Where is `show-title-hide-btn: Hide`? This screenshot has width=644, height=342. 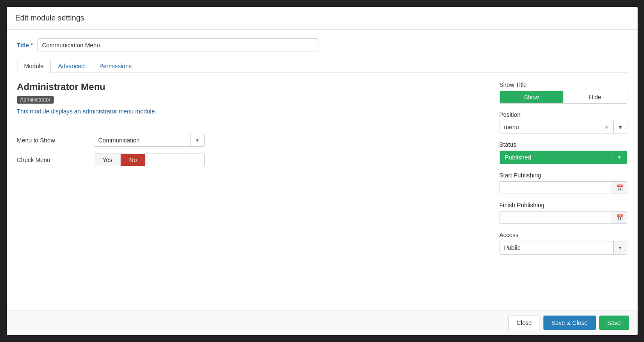 show-title-hide-btn: Hide is located at coordinates (595, 97).